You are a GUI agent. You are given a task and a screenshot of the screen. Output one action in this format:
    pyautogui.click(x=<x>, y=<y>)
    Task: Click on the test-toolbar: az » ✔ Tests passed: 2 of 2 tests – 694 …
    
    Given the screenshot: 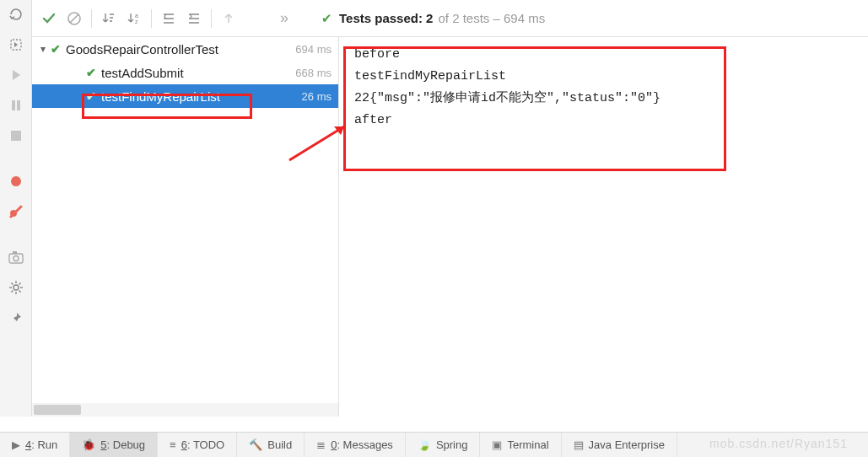 What is the action you would take?
    pyautogui.click(x=450, y=19)
    